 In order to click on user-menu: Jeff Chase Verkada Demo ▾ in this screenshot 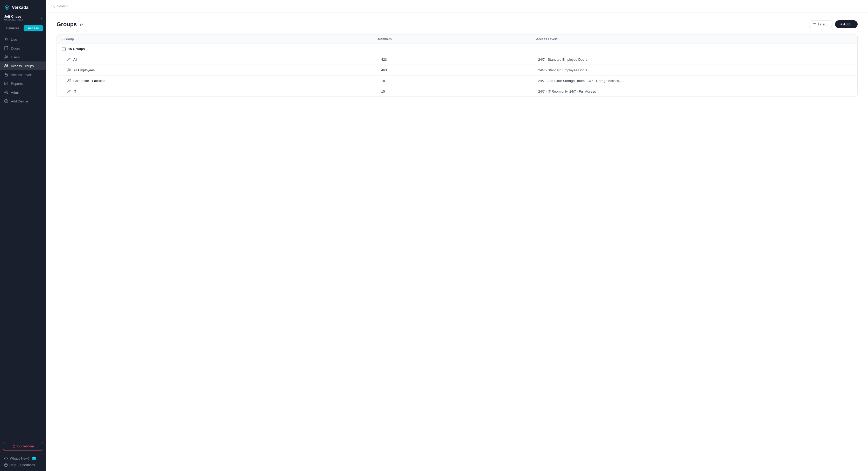, I will do `click(23, 20)`.